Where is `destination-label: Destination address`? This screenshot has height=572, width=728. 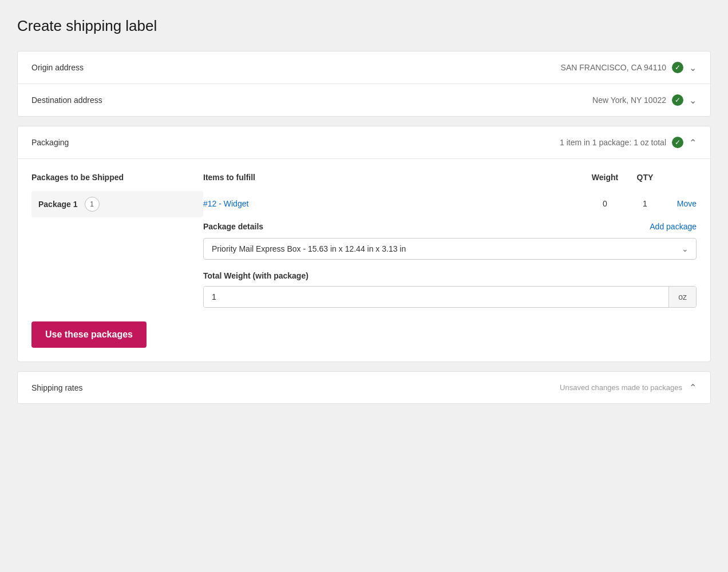
destination-label: Destination address is located at coordinates (67, 100).